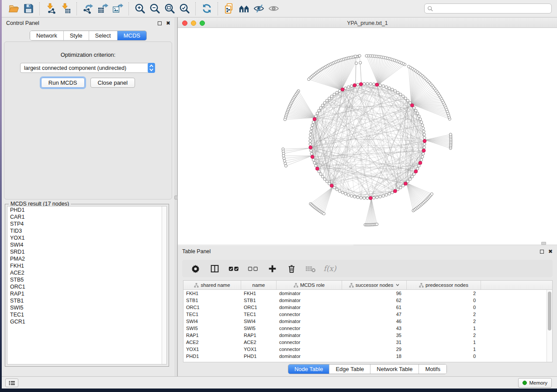  I want to click on import-table-icon, so click(66, 9).